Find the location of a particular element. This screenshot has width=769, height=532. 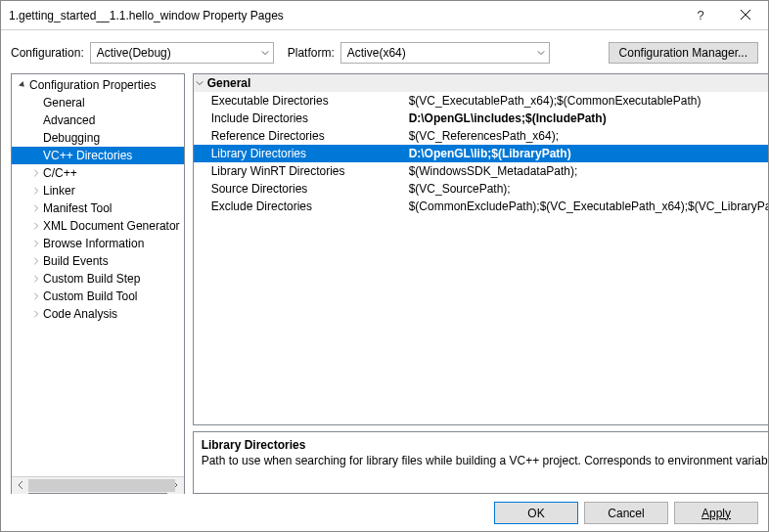

property-value: $(VC_SourcePath); is located at coordinates (587, 189).